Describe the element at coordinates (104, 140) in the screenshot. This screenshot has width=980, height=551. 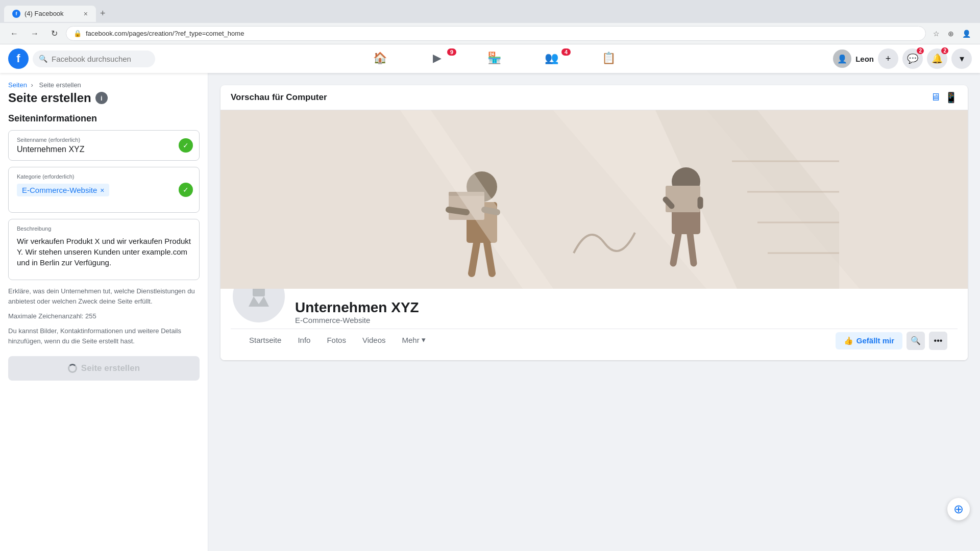
I see `page-name-label: Seitenname (erforderlich)` at that location.